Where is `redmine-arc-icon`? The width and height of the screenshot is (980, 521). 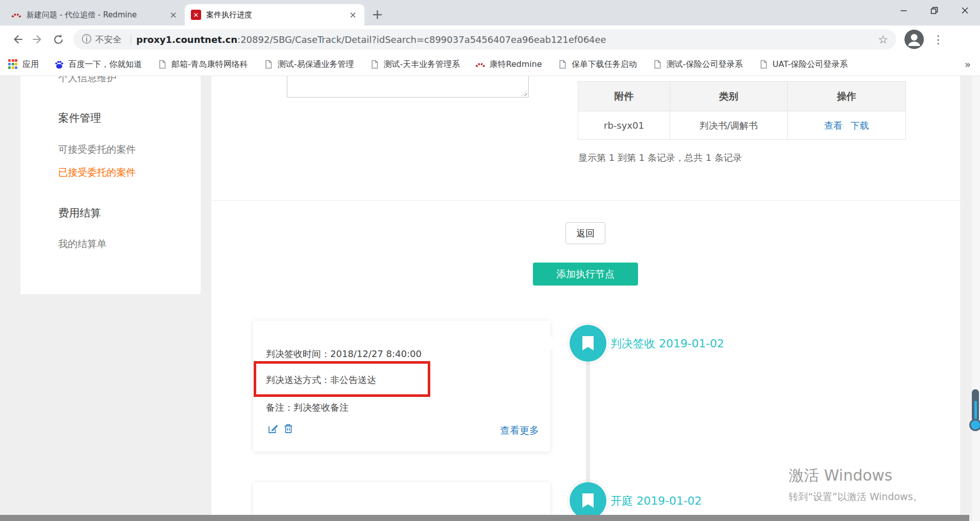
redmine-arc-icon is located at coordinates (480, 64).